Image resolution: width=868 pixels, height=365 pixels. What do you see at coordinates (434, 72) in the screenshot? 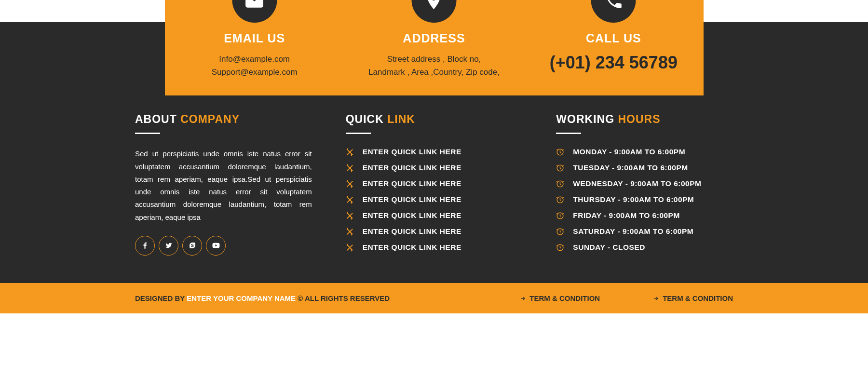
I see `address-line2: Landmark , Area ,Country, Zip code,` at bounding box center [434, 72].